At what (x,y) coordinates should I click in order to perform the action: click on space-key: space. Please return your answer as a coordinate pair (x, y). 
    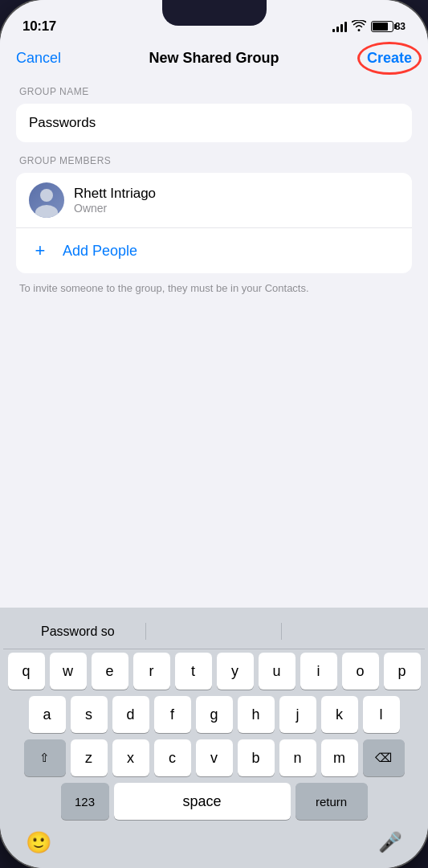
    Looking at the image, I should click on (202, 801).